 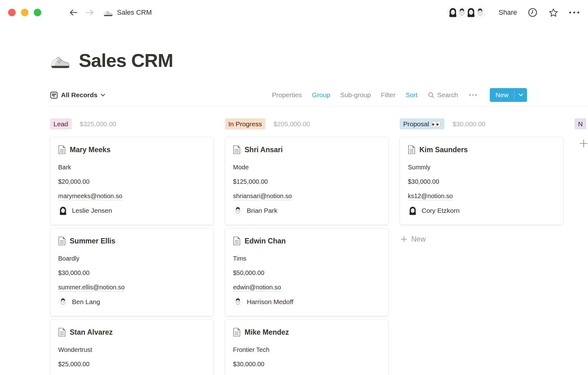 What do you see at coordinates (581, 241) in the screenshot?
I see `board-column-clipped: N` at bounding box center [581, 241].